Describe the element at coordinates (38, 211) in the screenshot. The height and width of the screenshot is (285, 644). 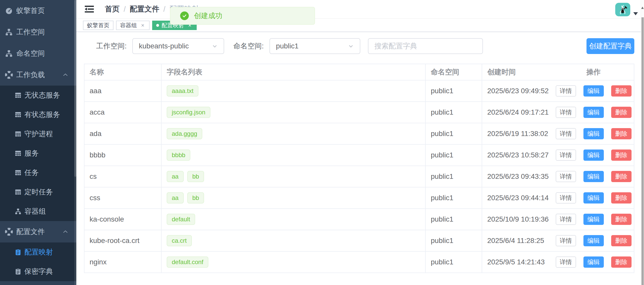
I see `sidebar-item-pod: 容器组` at that location.